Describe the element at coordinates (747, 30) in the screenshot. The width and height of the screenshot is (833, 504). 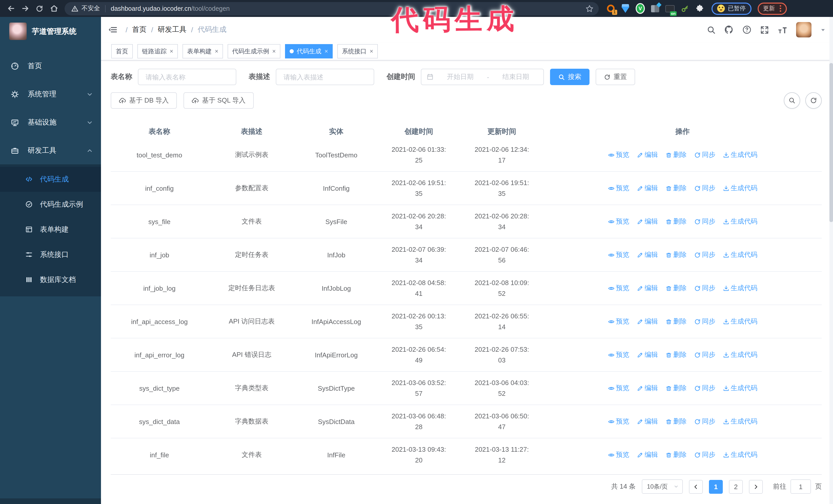
I see `help-icon` at that location.